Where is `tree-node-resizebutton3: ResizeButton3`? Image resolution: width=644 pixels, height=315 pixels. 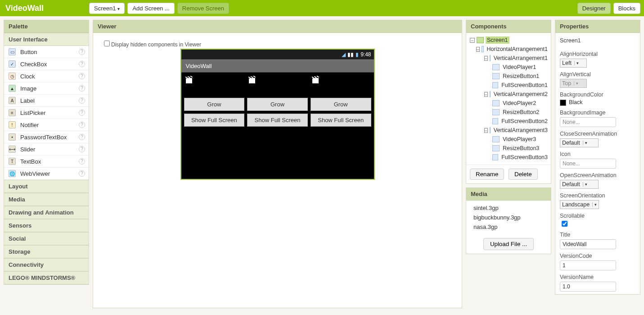 tree-node-resizebutton3: ResizeButton3 is located at coordinates (509, 148).